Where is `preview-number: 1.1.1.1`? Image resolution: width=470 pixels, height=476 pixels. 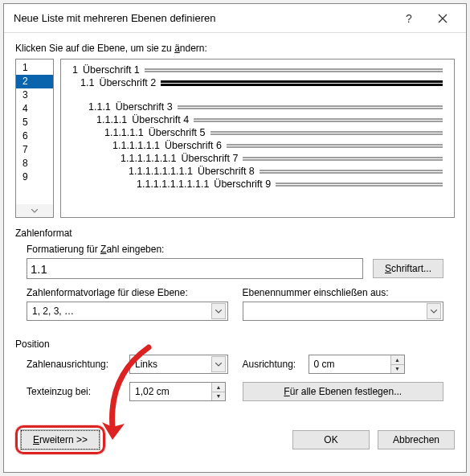
preview-number: 1.1.1.1 is located at coordinates (112, 120).